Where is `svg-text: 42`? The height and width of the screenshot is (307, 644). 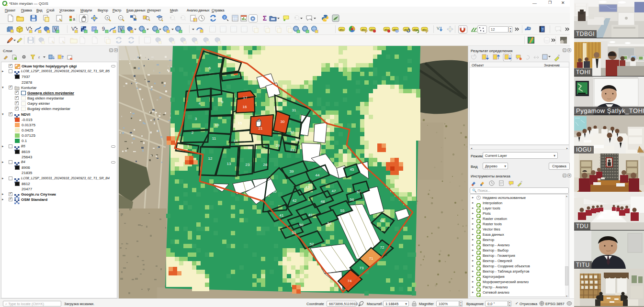
svg-text: 42 is located at coordinates (295, 201).